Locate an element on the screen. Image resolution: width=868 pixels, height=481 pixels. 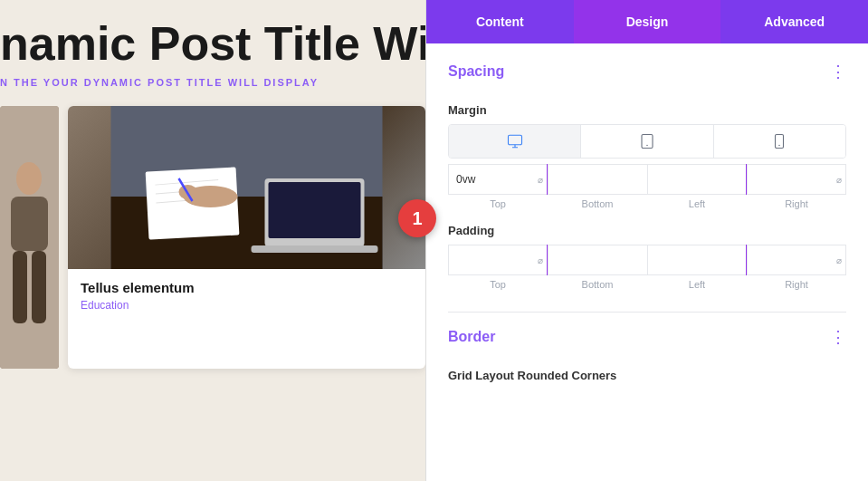
padding-top-cell: ⌀ is located at coordinates (498, 260).